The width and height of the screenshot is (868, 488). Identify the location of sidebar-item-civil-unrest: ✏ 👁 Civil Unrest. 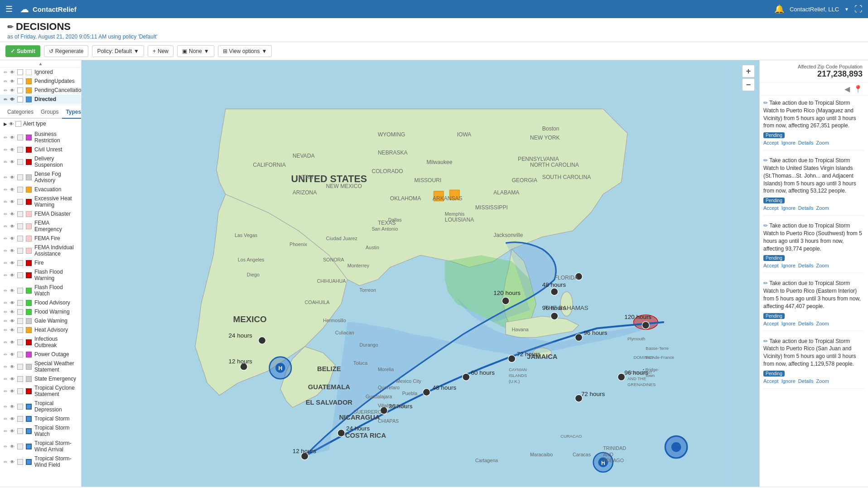
(41, 150).